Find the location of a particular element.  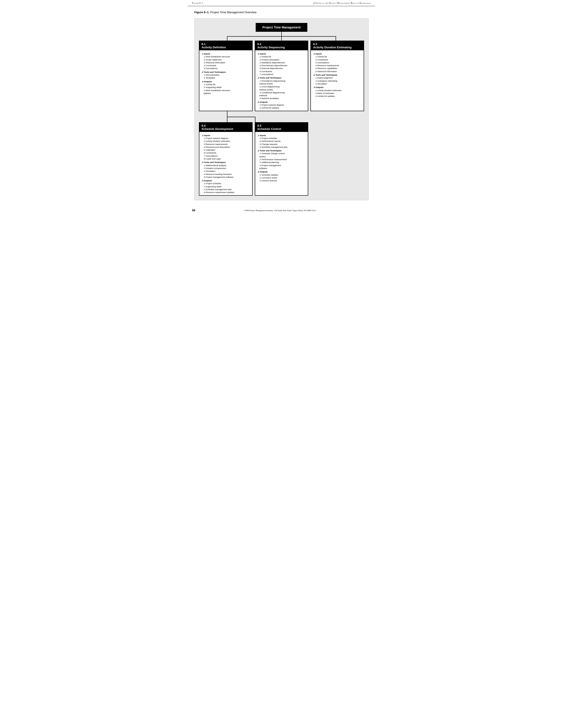

box-6-2-inputs-label: .1 Inputs is located at coordinates (282, 54).